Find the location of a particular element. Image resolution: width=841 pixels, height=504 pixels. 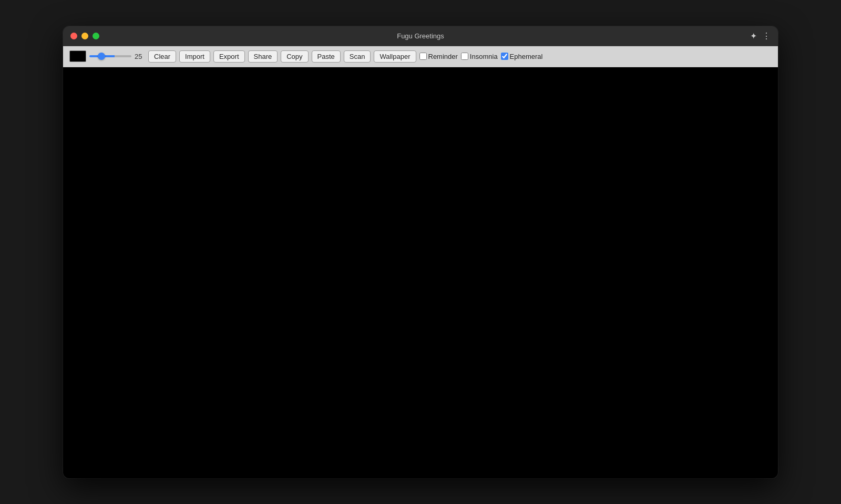

insomnia-text: Insomnia is located at coordinates (484, 57).